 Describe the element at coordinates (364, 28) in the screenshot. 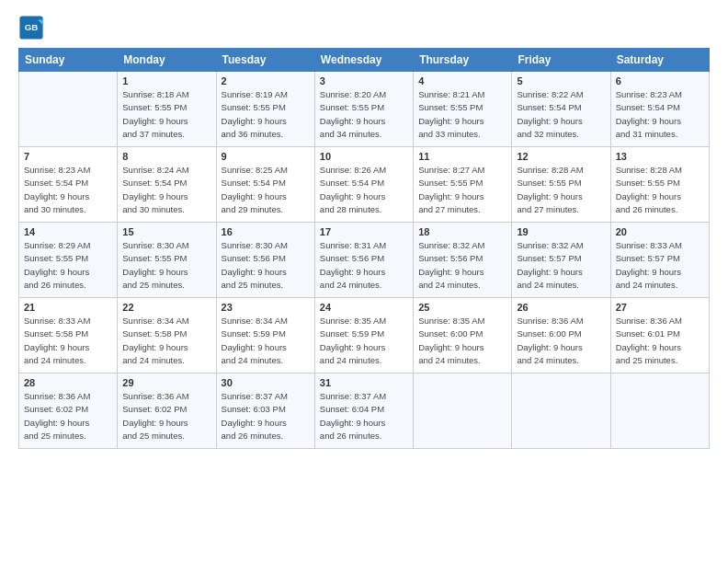

I see `header: GB` at that location.